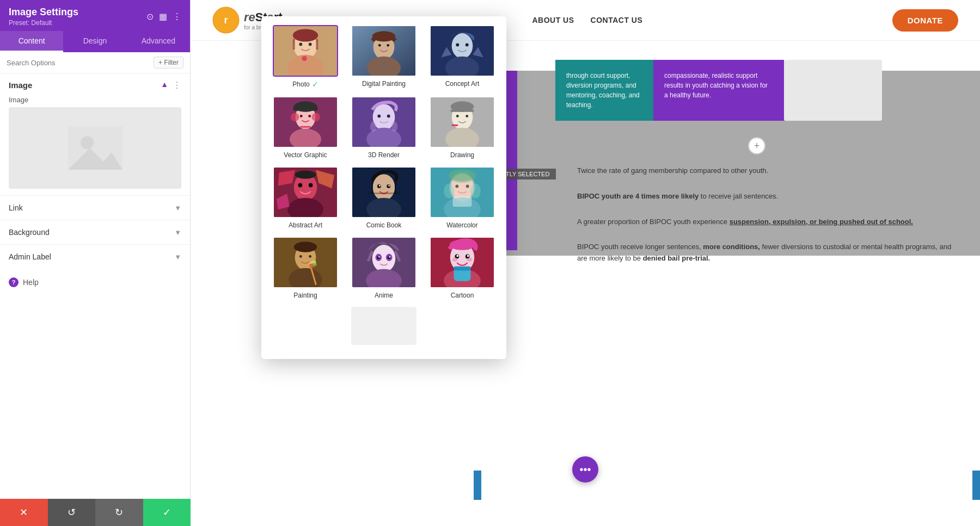 The width and height of the screenshot is (980, 526). Describe the element at coordinates (305, 51) in the screenshot. I see `style-thumb-photo` at that location.